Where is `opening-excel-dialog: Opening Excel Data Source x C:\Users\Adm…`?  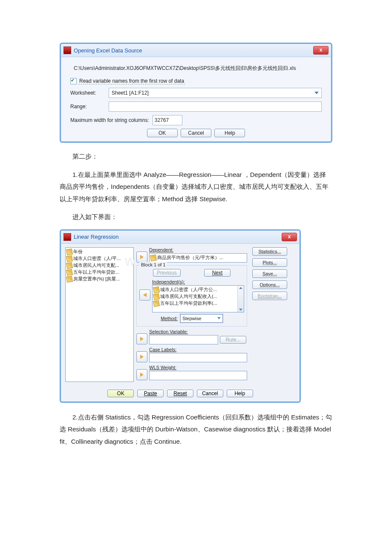
opening-excel-dialog: Opening Excel Data Source x C:\Users\Adm… is located at coordinates (196, 93).